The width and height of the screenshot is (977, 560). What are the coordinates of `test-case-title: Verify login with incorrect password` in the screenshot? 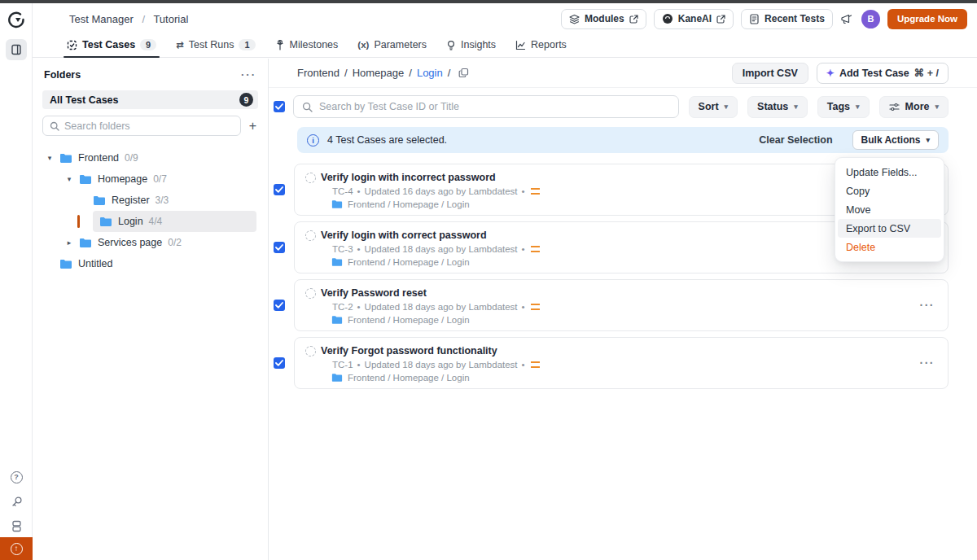 It's located at (409, 177).